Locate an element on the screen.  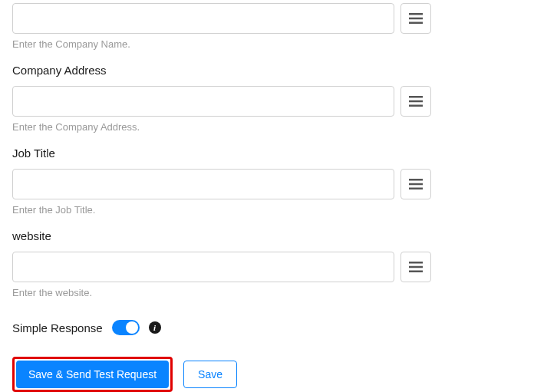
menu-button-company-name is located at coordinates (416, 18).